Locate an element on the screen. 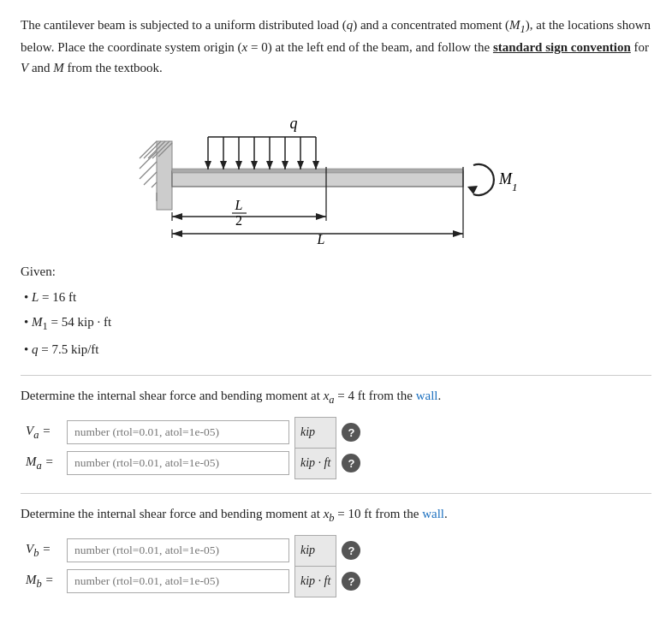  q-label: q is located at coordinates (293, 123).